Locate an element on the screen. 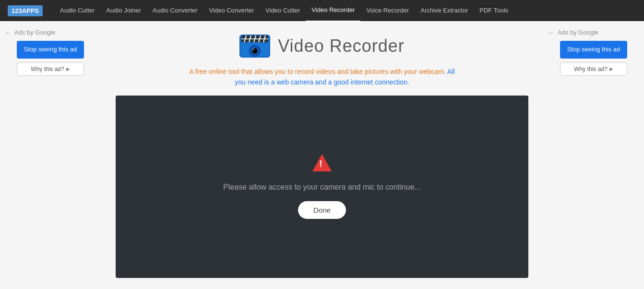 The height and width of the screenshot is (289, 644). nav-archive-extractor: Archive Extractor is located at coordinates (444, 11).